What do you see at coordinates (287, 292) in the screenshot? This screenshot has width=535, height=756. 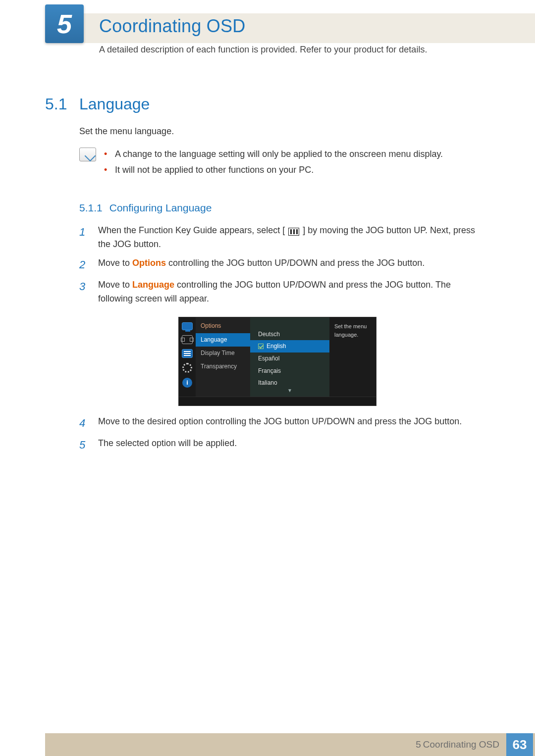 I see `step-text: Move to Language controlling the JOG but…` at bounding box center [287, 292].